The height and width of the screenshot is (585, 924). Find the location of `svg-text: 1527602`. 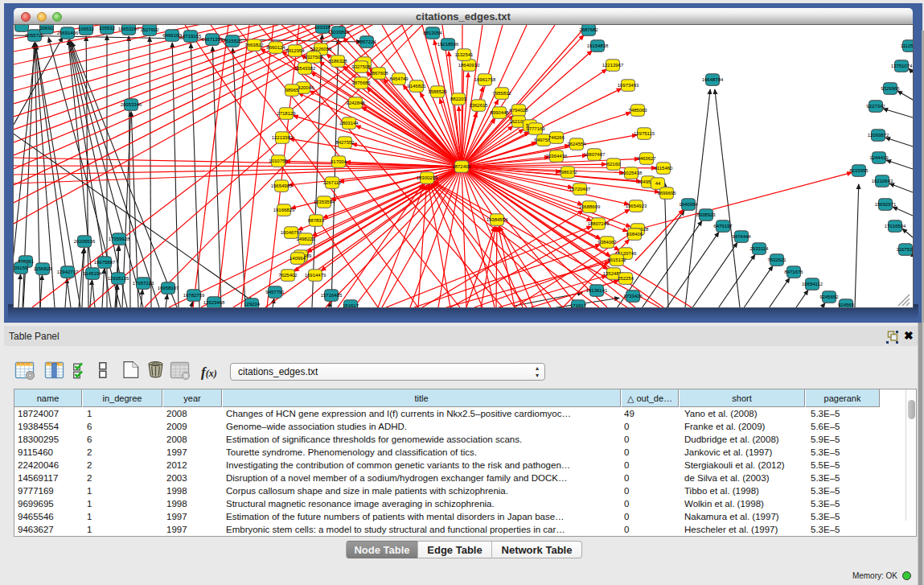

svg-text: 1527602 is located at coordinates (150, 30).